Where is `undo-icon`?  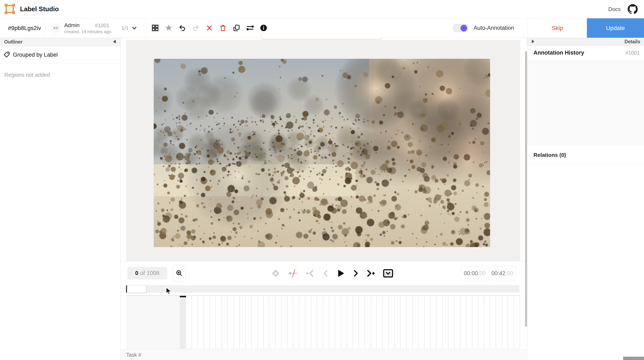 undo-icon is located at coordinates (182, 28).